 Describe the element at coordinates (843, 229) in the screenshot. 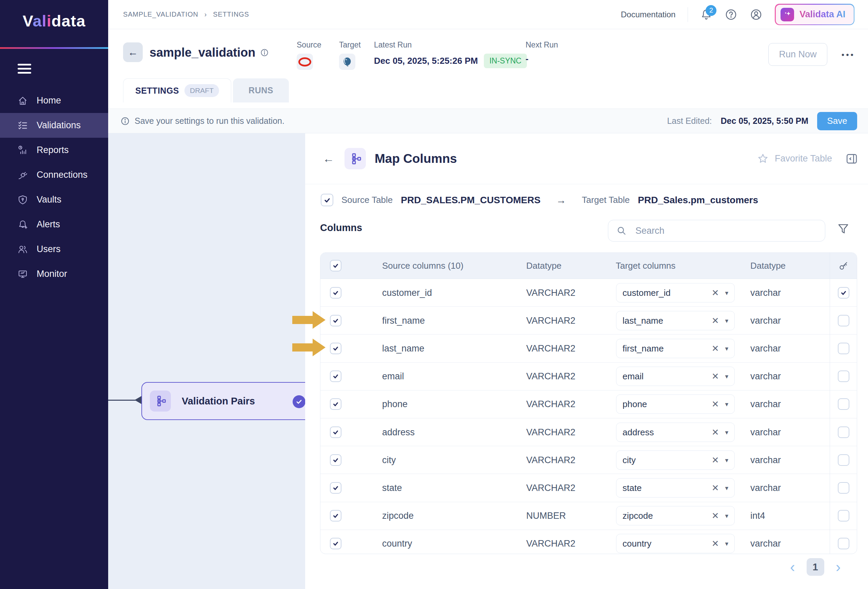

I see `filter-icon` at that location.